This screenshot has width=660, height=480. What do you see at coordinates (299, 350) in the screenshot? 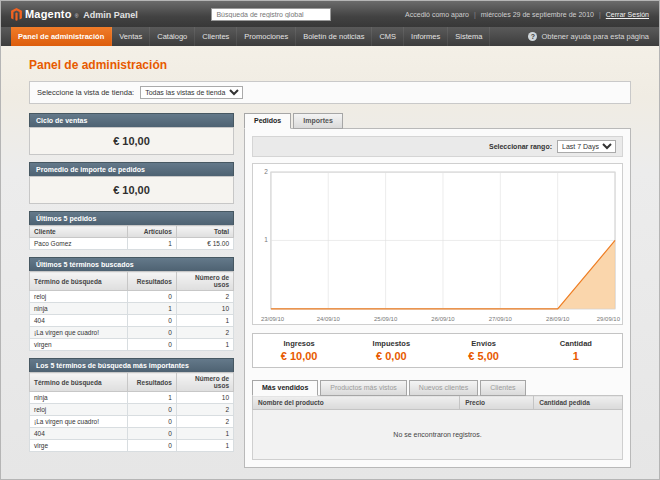
I see `stat-ingresos: Ingresos€ 10,00` at bounding box center [299, 350].